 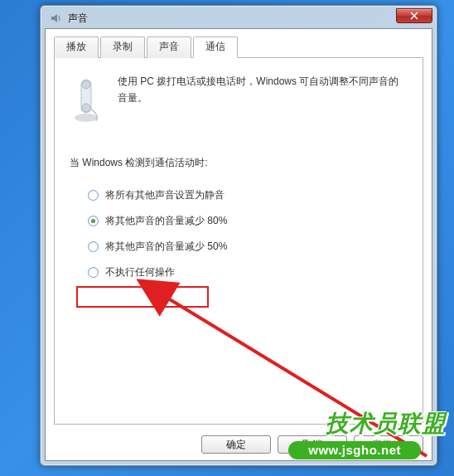 I want to click on tab-communications: 通信, so click(x=215, y=47).